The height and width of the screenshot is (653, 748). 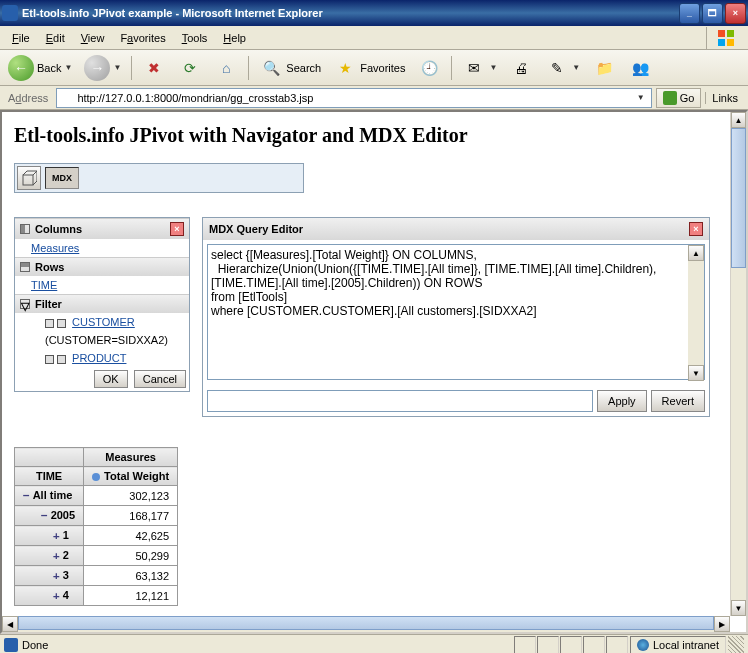 What do you see at coordinates (195, 38) in the screenshot?
I see `menu-tools: Tools` at bounding box center [195, 38].